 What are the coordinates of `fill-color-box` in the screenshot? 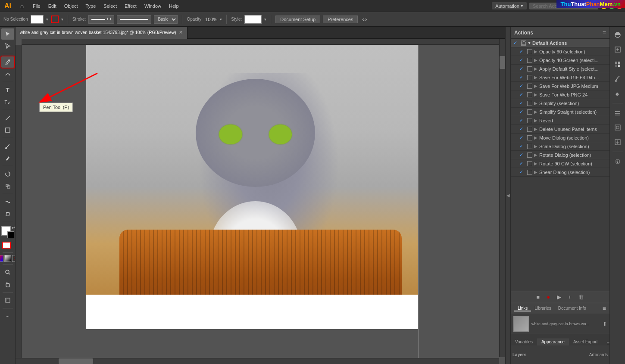 It's located at (37, 19).